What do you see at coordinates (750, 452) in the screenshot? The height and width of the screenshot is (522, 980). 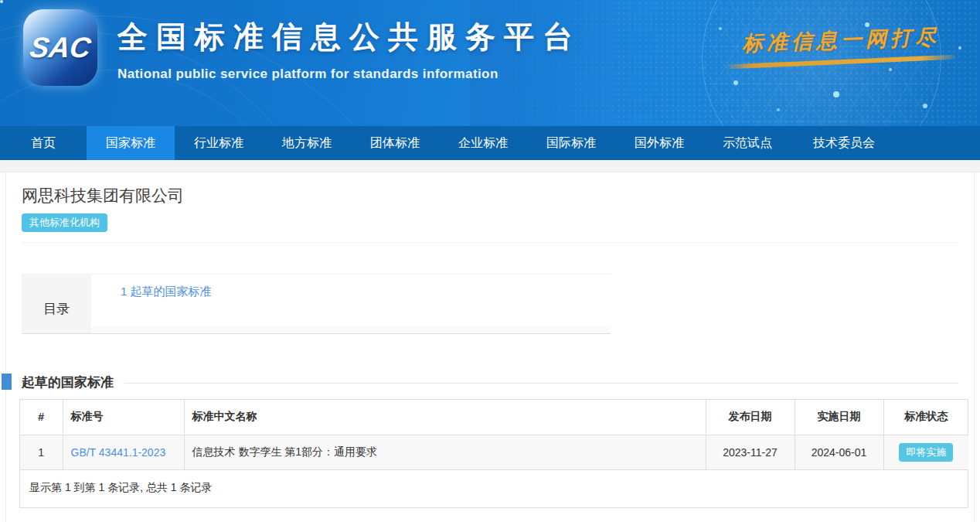 I see `cell-publish-date: 2023-11-27` at bounding box center [750, 452].